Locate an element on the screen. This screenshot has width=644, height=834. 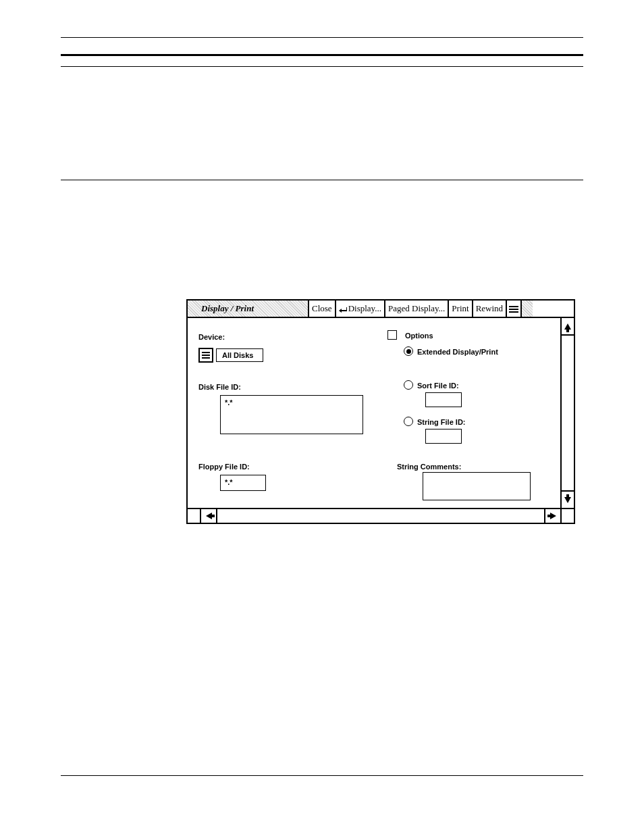
string-comments-input is located at coordinates (477, 486).